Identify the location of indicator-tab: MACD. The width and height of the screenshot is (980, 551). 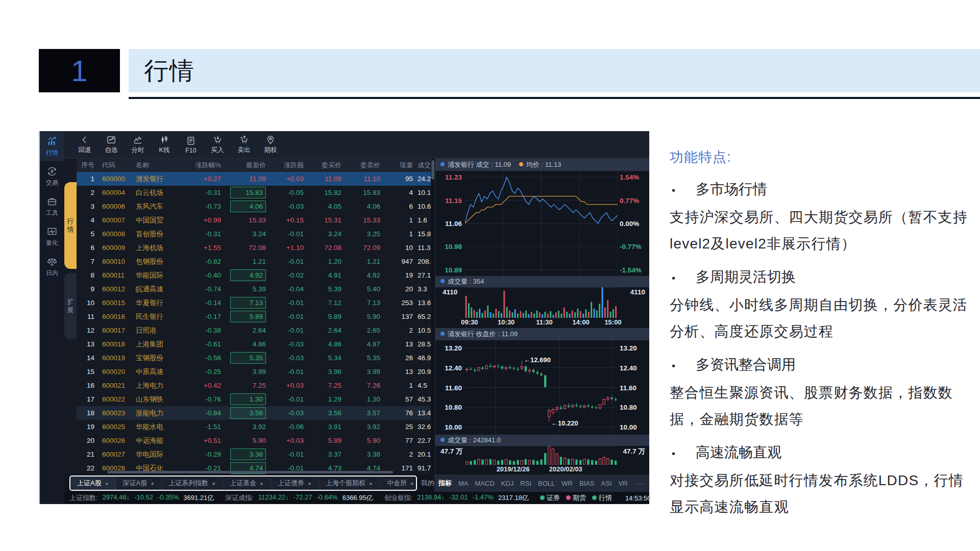
(485, 484).